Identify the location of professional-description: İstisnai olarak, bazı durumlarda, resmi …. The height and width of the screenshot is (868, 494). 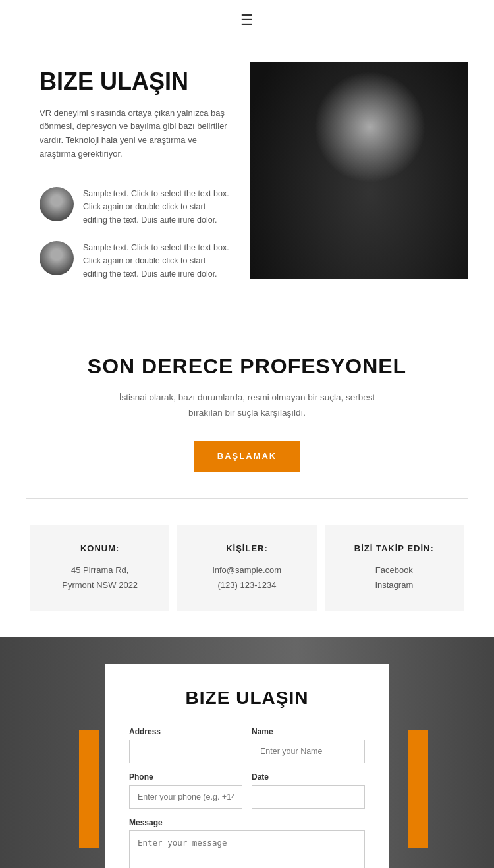
(247, 406).